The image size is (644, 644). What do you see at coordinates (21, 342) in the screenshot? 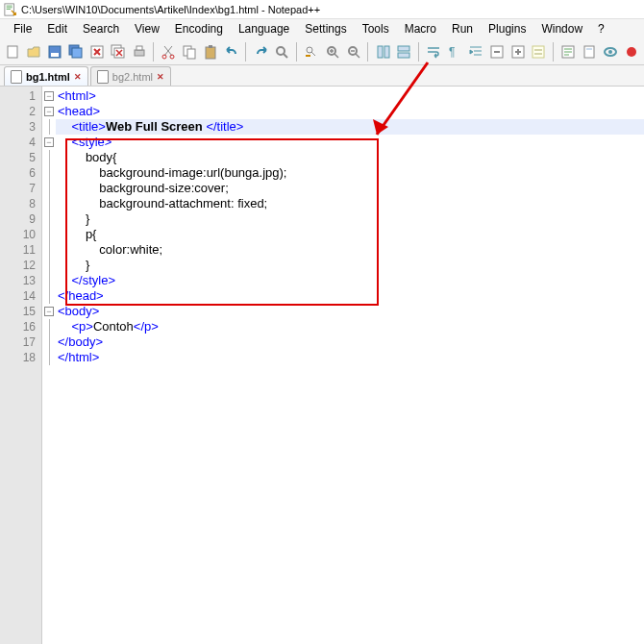
I see `line-number: 17` at bounding box center [21, 342].